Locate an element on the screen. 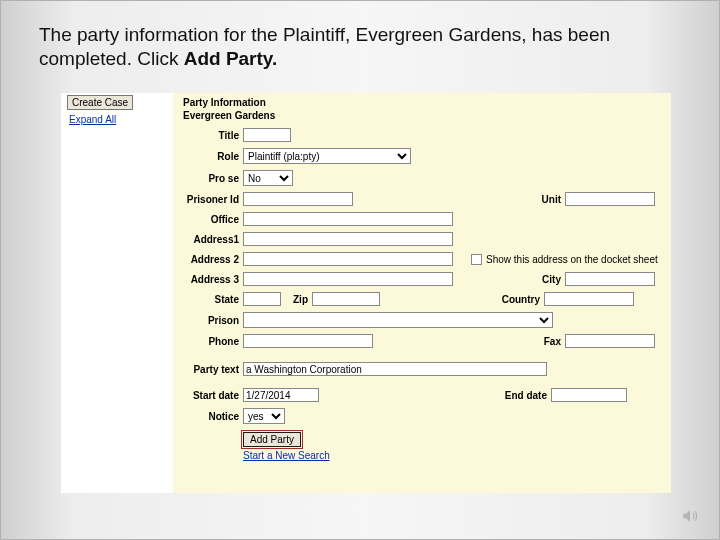  prisoner-id-field is located at coordinates (298, 199).